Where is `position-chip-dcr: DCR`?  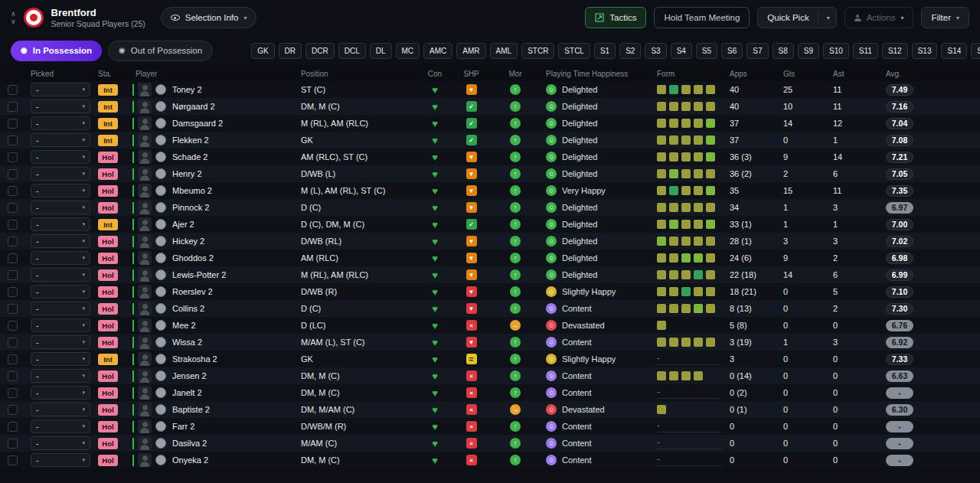 position-chip-dcr: DCR is located at coordinates (320, 51).